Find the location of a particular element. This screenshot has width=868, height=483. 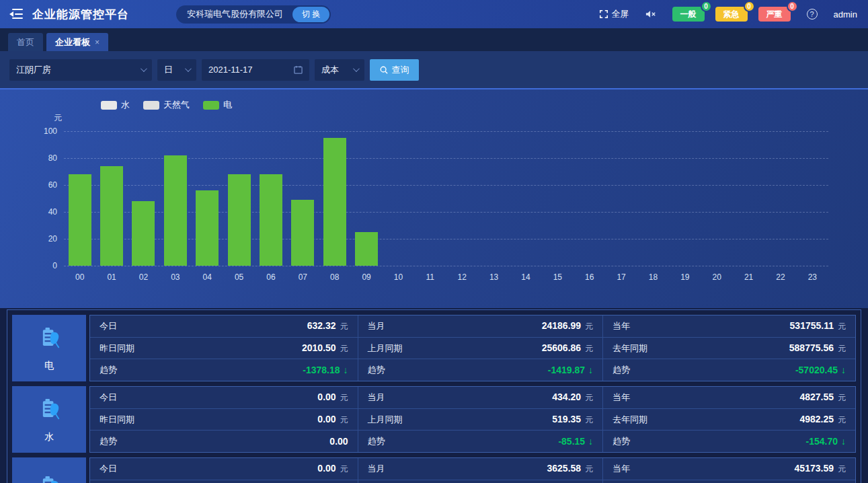

cell-value: -1378.18 is located at coordinates (321, 370).